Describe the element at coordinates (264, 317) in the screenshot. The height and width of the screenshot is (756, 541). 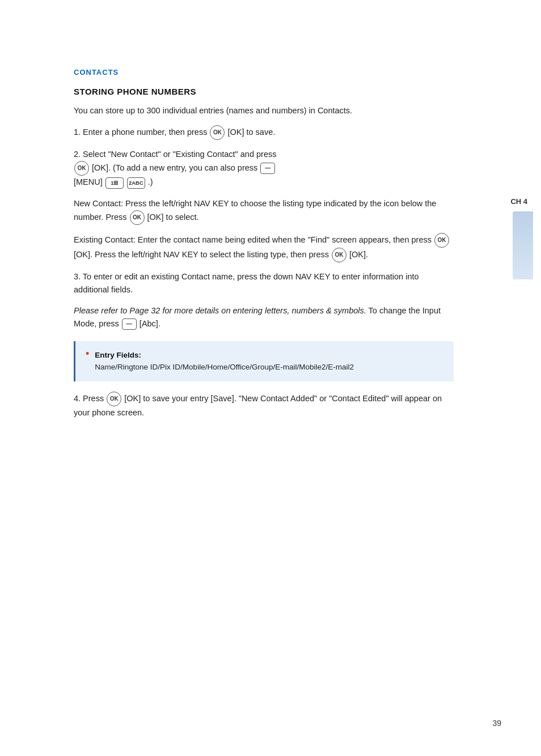
I see `italic-para: Please refer to Page 32 for more details…` at that location.